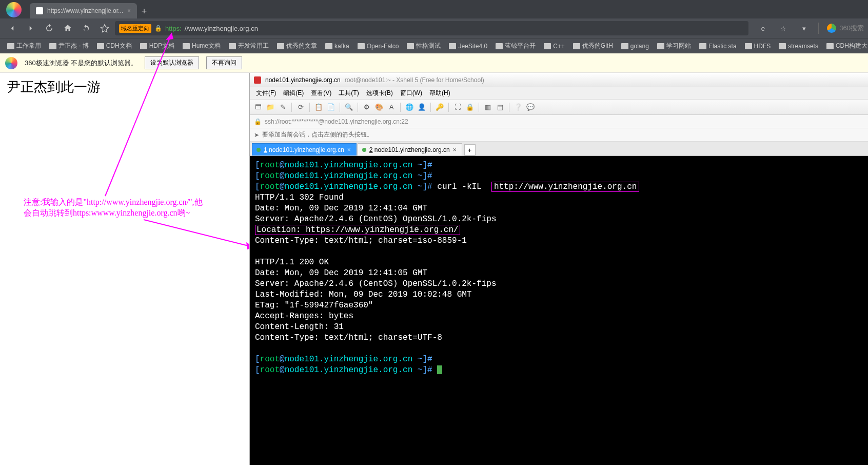 The image size is (868, 465). What do you see at coordinates (440, 93) in the screenshot?
I see `menu-item: 帮助(H)` at bounding box center [440, 93].